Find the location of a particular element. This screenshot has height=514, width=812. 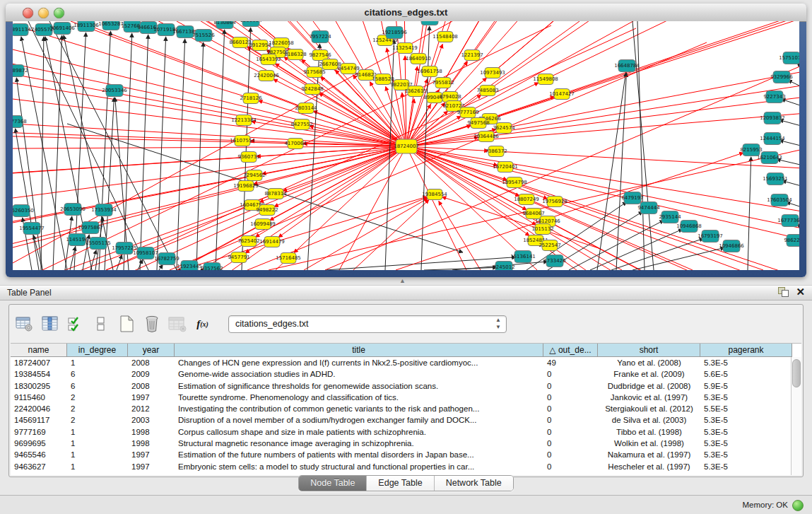

cell-name: 22420046 is located at coordinates (39, 409).